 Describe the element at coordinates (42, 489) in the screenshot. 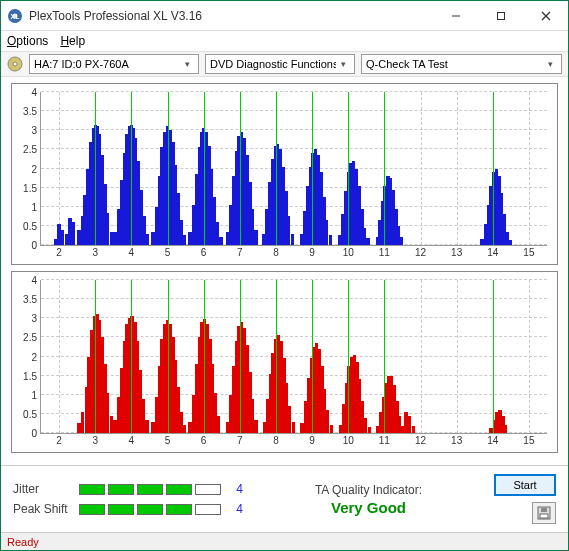

I see `jitter-label: Jitter` at that location.